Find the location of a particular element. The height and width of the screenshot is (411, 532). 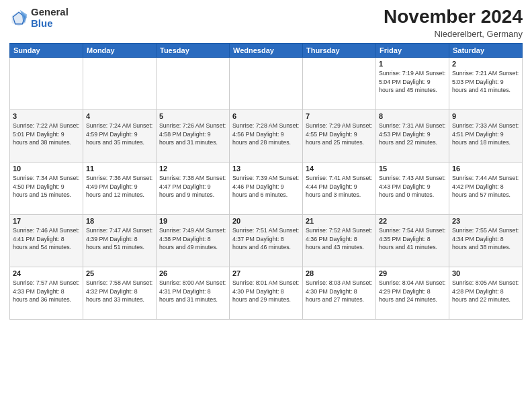

day-info: Sunrise: 8:05 AM Sunset: 4:28 PM Dayligh… is located at coordinates (486, 291).